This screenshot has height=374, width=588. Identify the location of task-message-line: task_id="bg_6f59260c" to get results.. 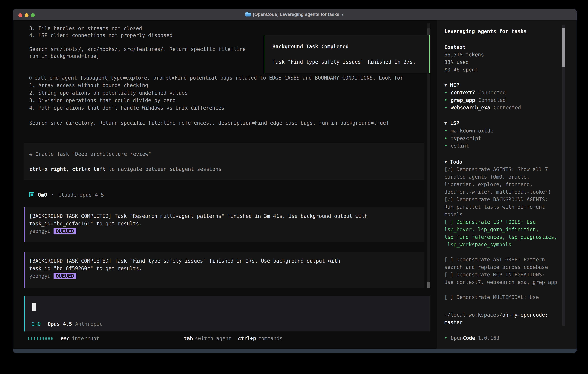
(227, 269).